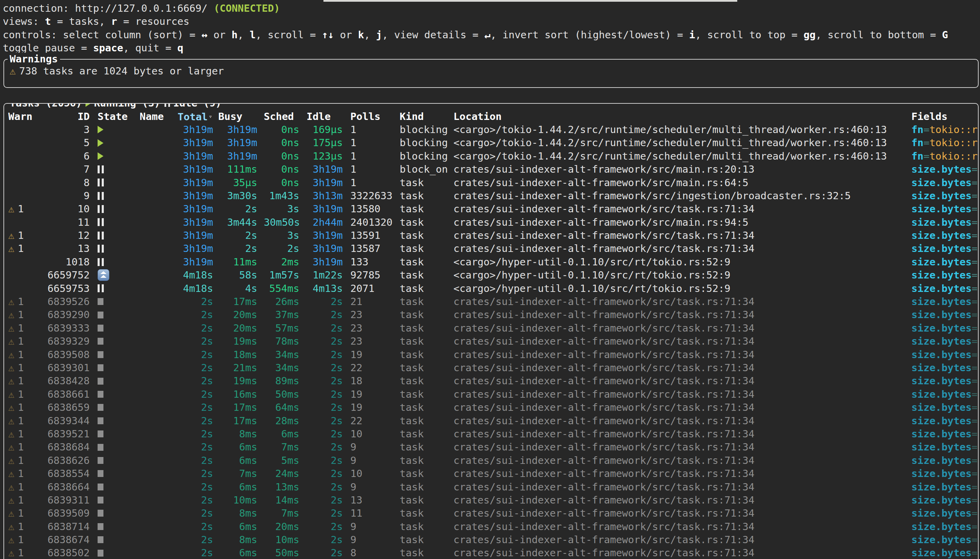  Describe the element at coordinates (491, 156) in the screenshot. I see `task-row: 63h19m3h19m0ns123µs1blocking<cargo>/toki…` at that location.